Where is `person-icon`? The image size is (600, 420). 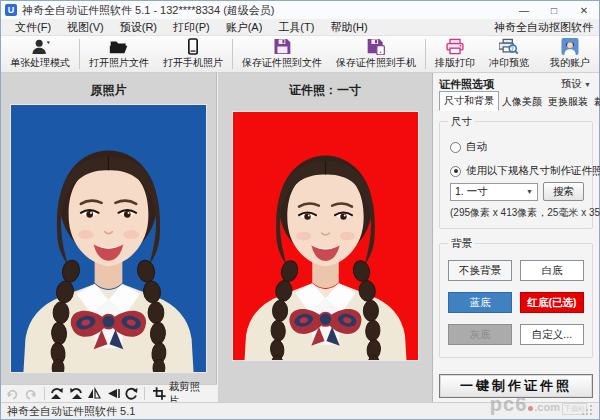 person-icon is located at coordinates (40, 46).